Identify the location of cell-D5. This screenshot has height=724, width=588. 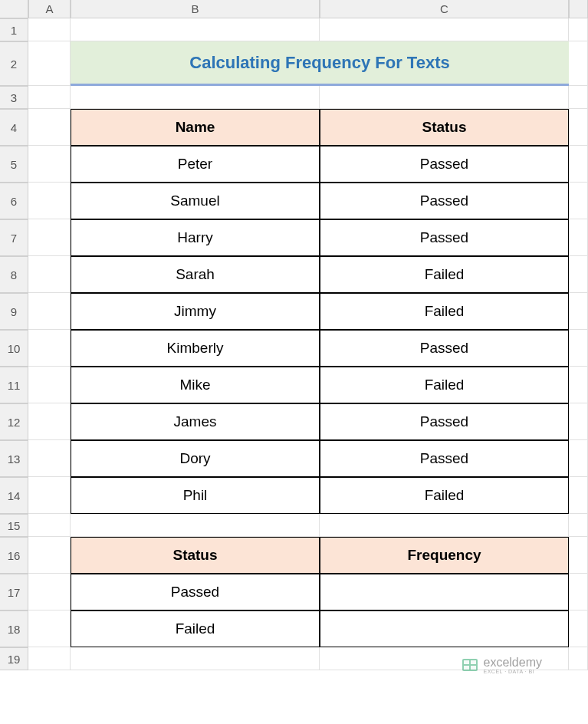
(578, 164).